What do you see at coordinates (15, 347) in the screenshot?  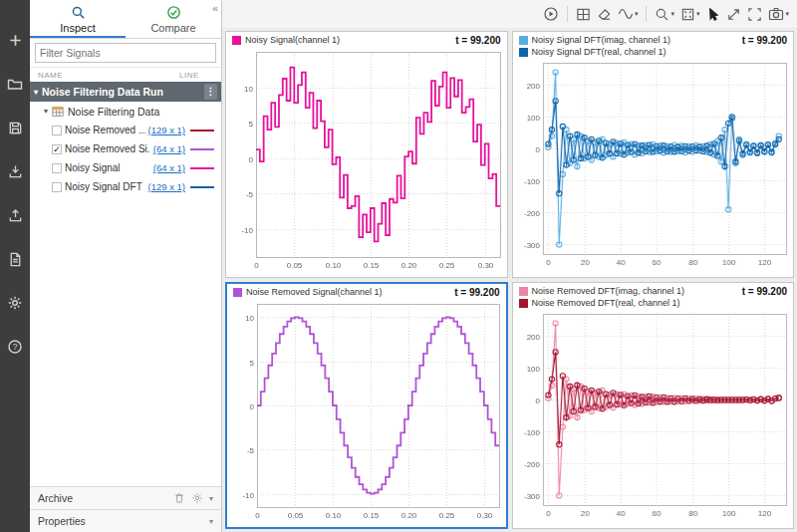 I see `help-button: ?` at bounding box center [15, 347].